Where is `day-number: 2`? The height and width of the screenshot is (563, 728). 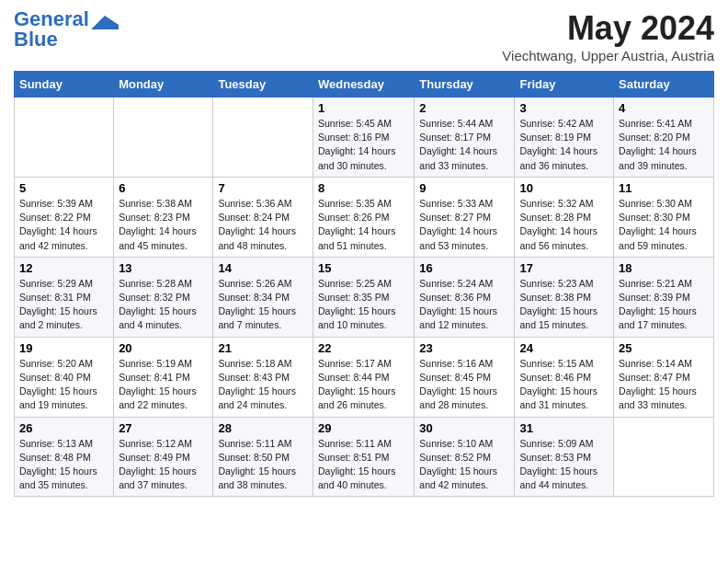 day-number: 2 is located at coordinates (464, 109).